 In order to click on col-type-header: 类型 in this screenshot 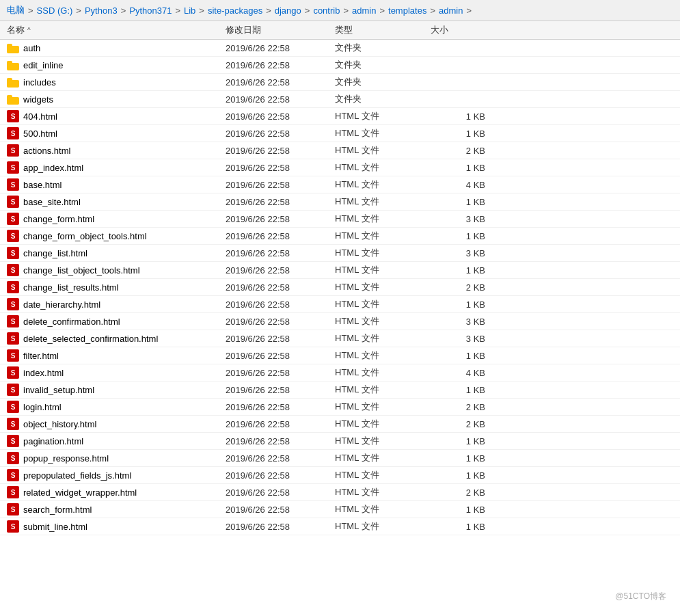, I will do `click(383, 30)`.